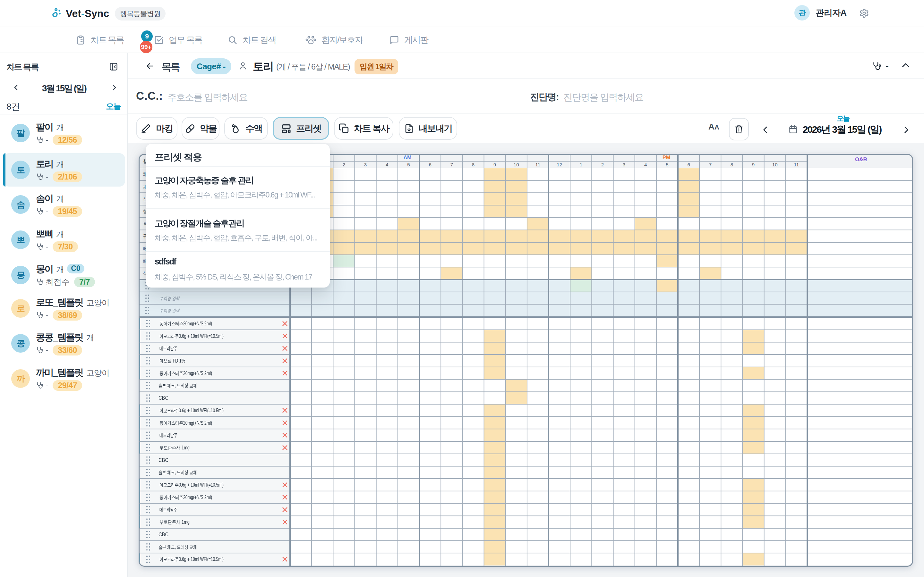 The image size is (924, 577). Describe the element at coordinates (666, 158) in the screenshot. I see `svg-text: PM` at that location.